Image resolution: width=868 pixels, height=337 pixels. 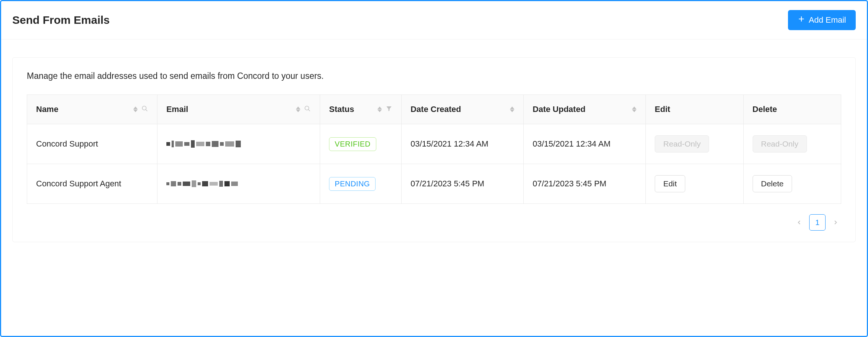 What do you see at coordinates (61, 20) in the screenshot?
I see `page-title: Send From Emails` at bounding box center [61, 20].